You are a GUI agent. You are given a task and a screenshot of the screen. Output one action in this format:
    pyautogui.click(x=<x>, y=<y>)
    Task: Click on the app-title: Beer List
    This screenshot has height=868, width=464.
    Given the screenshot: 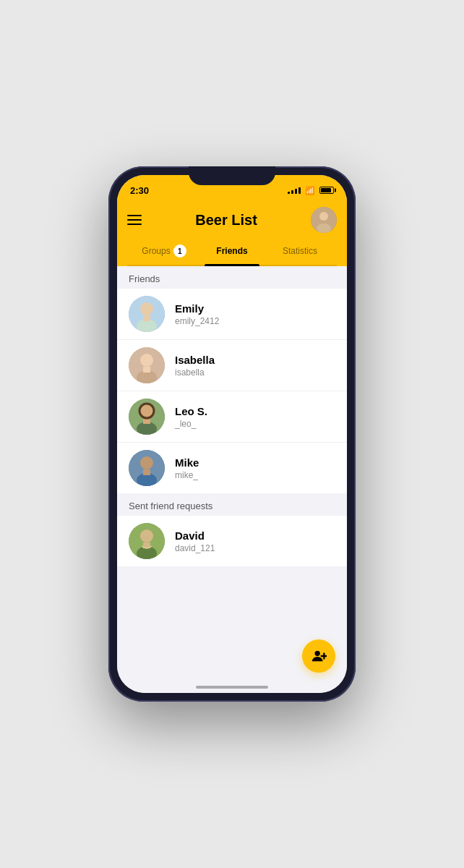 What is the action you would take?
    pyautogui.click(x=226, y=220)
    